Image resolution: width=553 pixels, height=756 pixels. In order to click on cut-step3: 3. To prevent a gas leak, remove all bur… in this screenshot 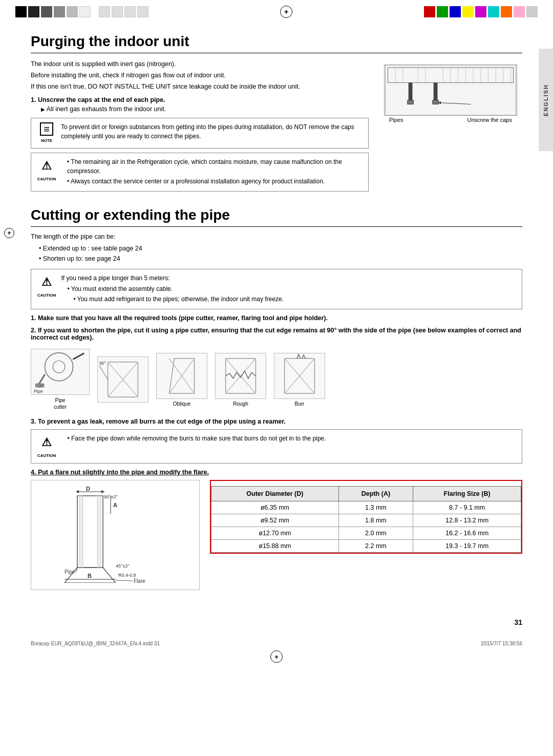, I will do `click(276, 422)`.